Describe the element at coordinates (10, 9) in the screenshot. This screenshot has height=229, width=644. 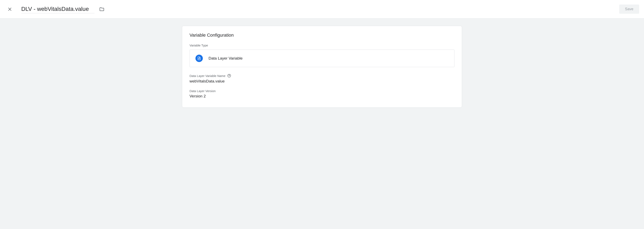
I see `close-icon` at that location.